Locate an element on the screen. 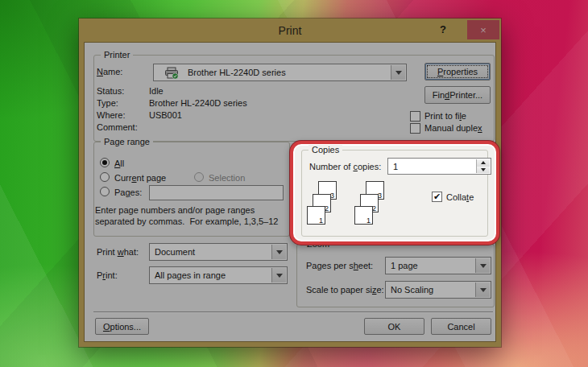 Image resolution: width=588 pixels, height=367 pixels. printer-name-combobox: Brother HL-2240D series is located at coordinates (280, 72).